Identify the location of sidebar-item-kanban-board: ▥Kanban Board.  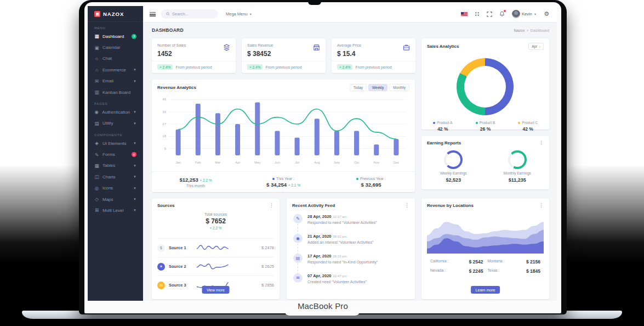
(115, 92).